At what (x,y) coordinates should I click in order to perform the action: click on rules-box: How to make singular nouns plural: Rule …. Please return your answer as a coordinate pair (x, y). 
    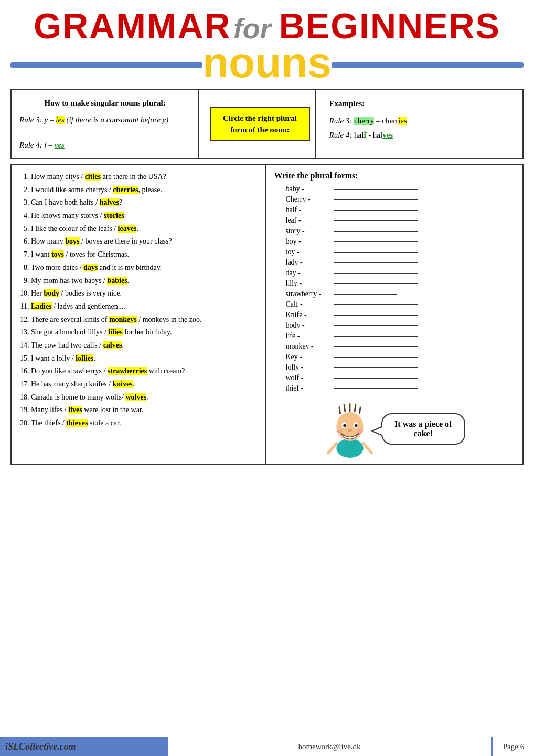
    Looking at the image, I should click on (105, 124).